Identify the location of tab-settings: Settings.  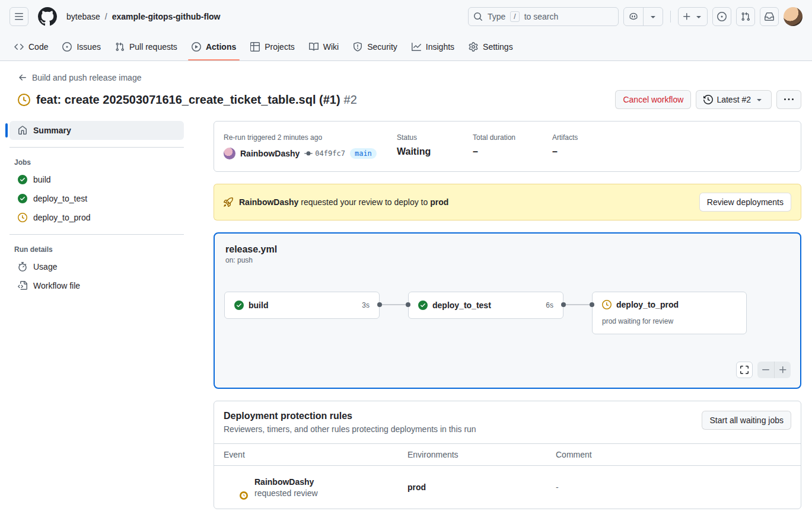
(491, 47).